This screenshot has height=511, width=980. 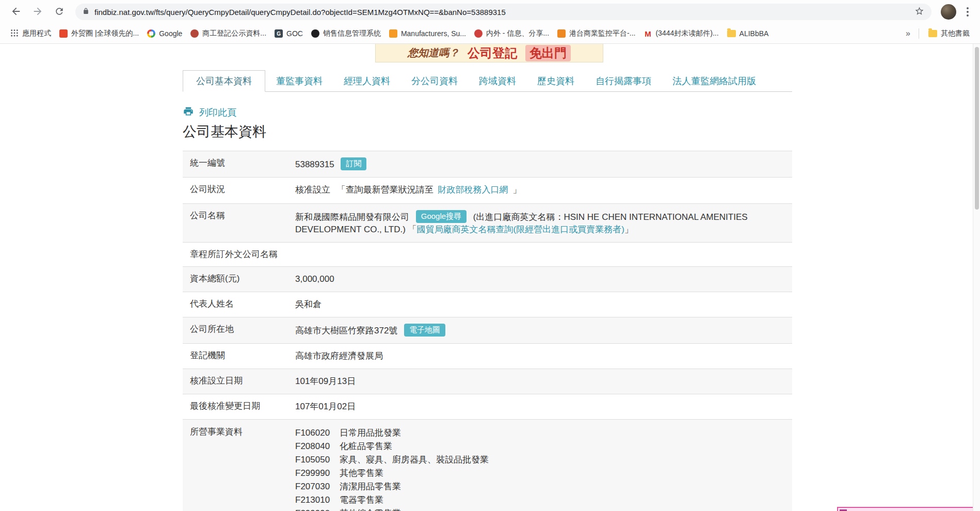 I want to click on row-value: 高雄市大樹區竹寮路372號 電子地圖, so click(x=544, y=330).